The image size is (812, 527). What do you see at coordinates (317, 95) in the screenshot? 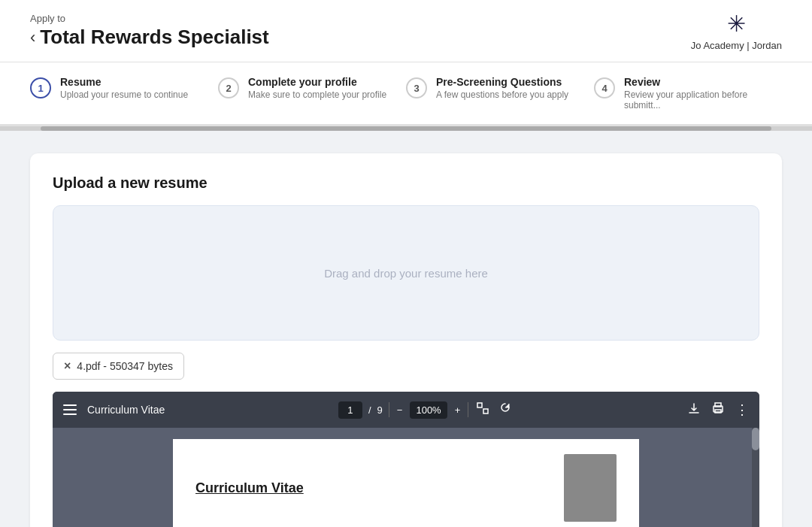
I see `step-2-desc: Make sure to complete your profile` at bounding box center [317, 95].